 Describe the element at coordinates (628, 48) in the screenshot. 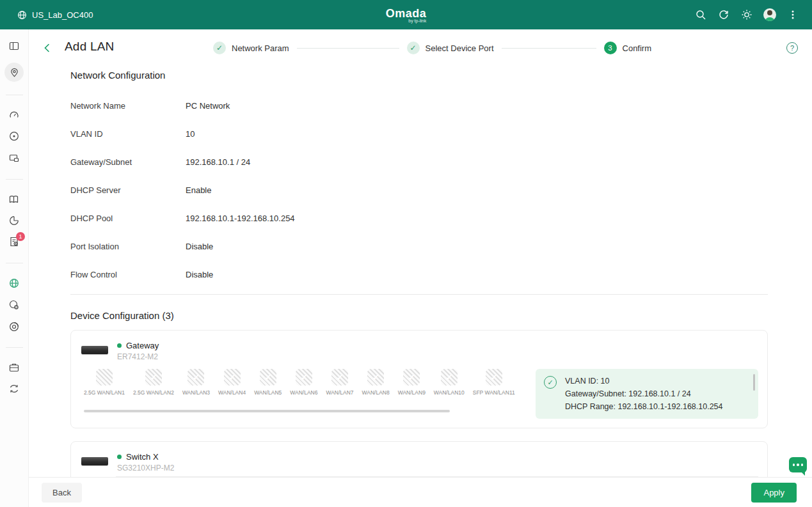

I see `step-confirm: 3 Confirm` at that location.